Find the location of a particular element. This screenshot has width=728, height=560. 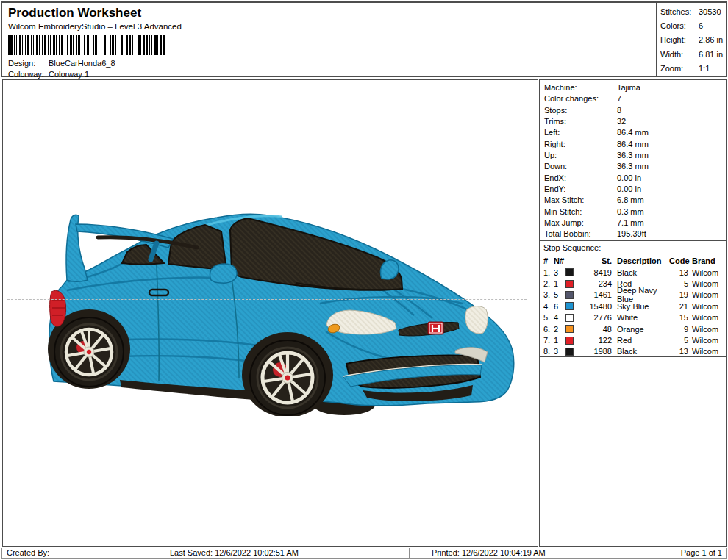

footer-printed: Printed: 12/6/2022 10:04:19 AM is located at coordinates (531, 553).